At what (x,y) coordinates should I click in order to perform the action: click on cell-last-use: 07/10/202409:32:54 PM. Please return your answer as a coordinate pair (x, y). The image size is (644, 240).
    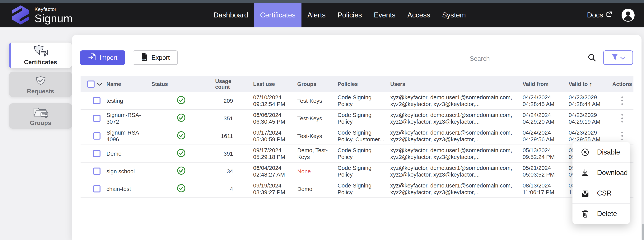
    Looking at the image, I should click on (263, 100).